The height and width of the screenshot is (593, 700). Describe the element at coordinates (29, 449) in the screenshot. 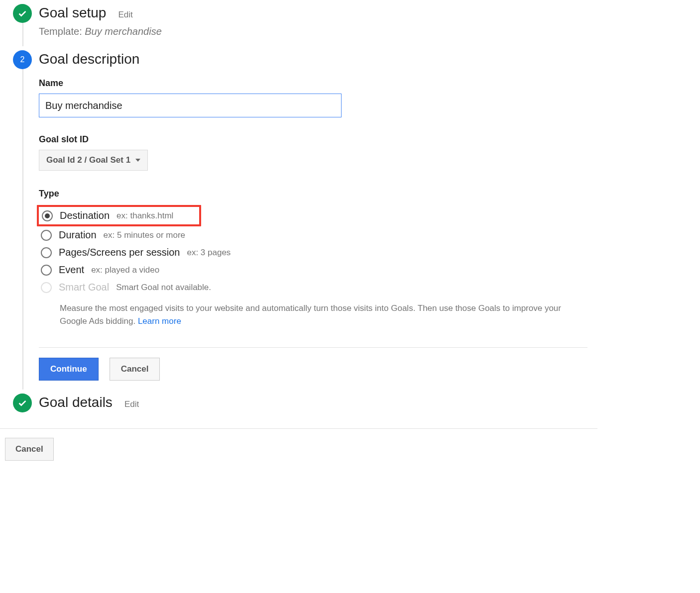

I see `cancel-wizard-button: Cancel` at that location.